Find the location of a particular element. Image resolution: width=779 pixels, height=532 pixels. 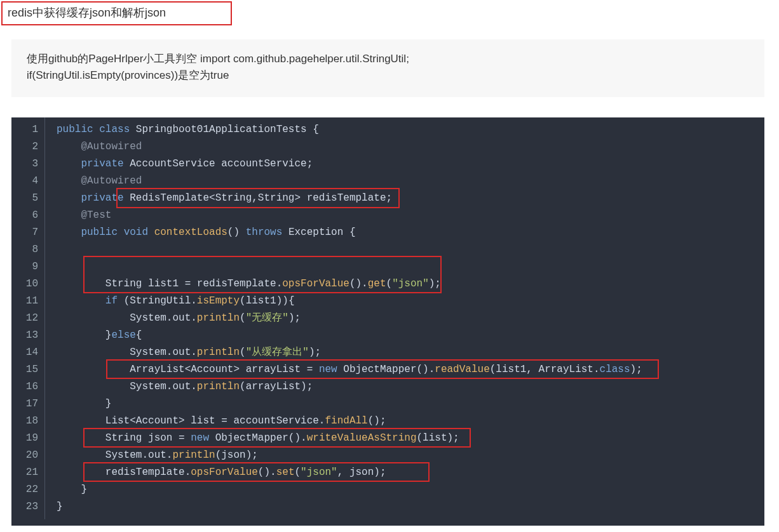

line-number: 1 is located at coordinates (25, 130).